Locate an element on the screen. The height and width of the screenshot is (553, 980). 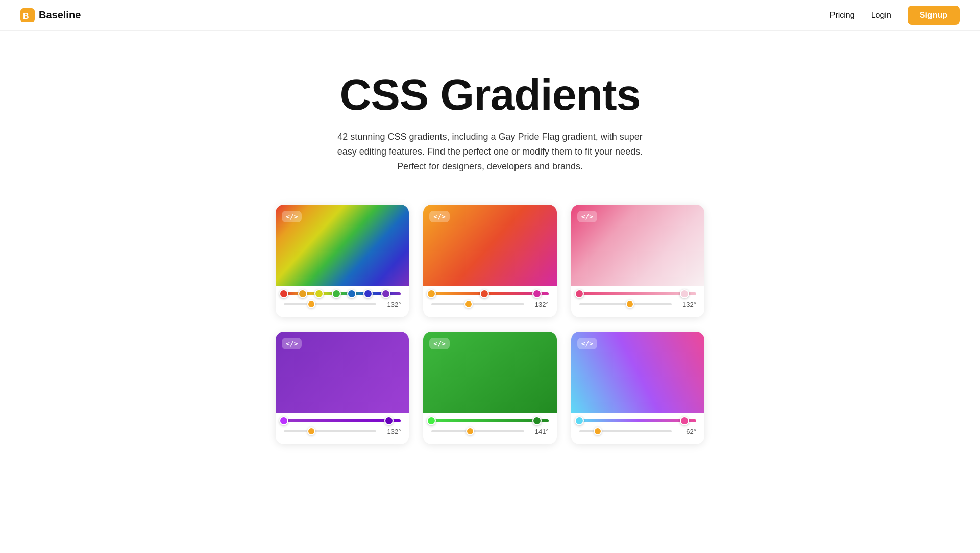
hero-subtitle: 42 stunning CSS gradients, including a G… is located at coordinates (490, 152).